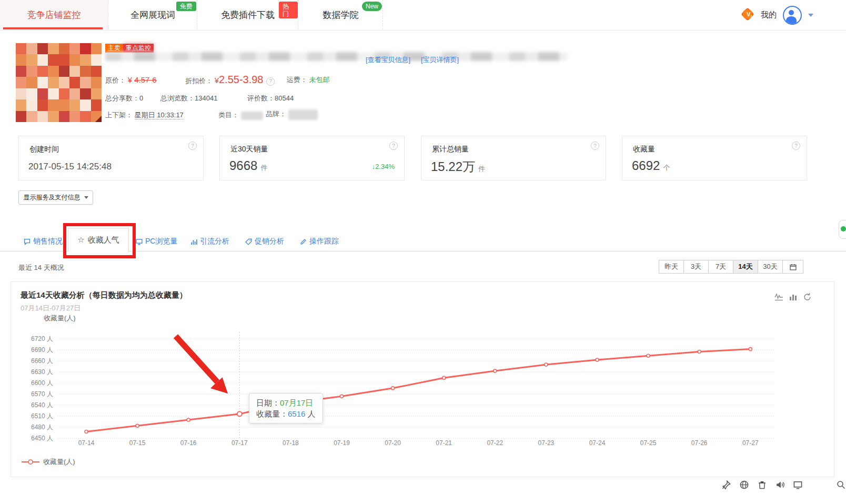 The image size is (846, 504). What do you see at coordinates (671, 267) in the screenshot?
I see `range-button-昨天: 昨天` at bounding box center [671, 267].